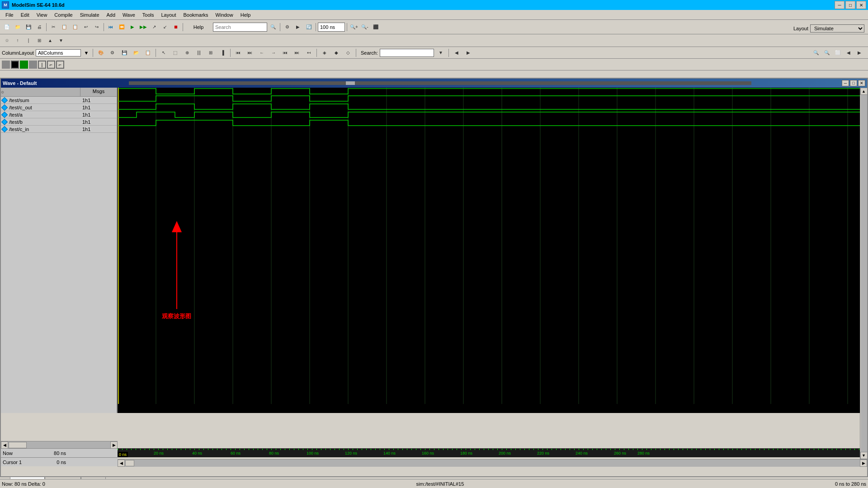 Image resolution: width=868 pixels, height=488 pixels. Describe the element at coordinates (5, 445) in the screenshot. I see `sig-scroll-left: ◀` at that location.